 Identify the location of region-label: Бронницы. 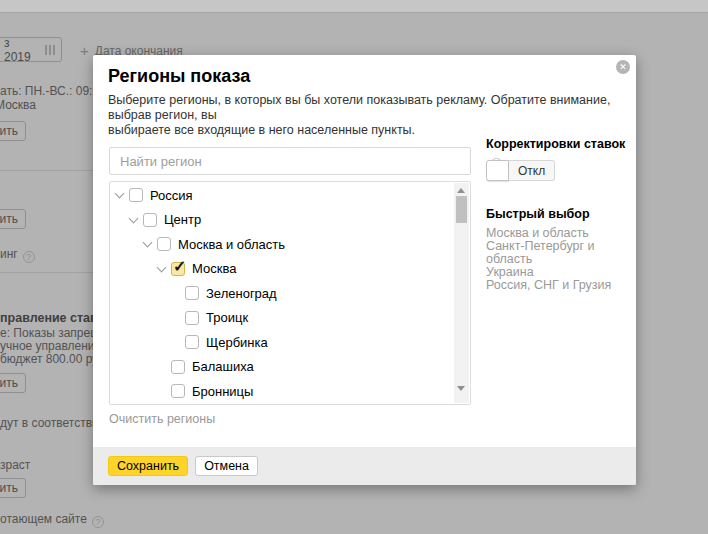
(222, 392).